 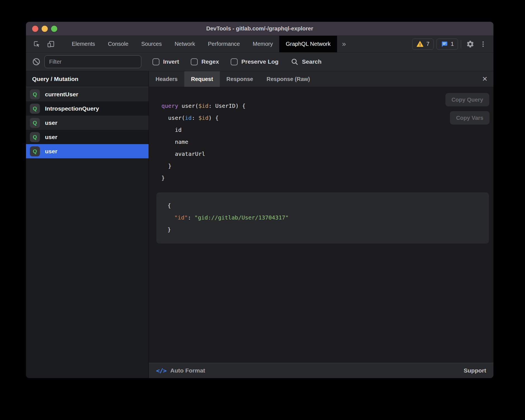 What do you see at coordinates (263, 44) in the screenshot?
I see `devtools-tab-memory: Memory` at bounding box center [263, 44].